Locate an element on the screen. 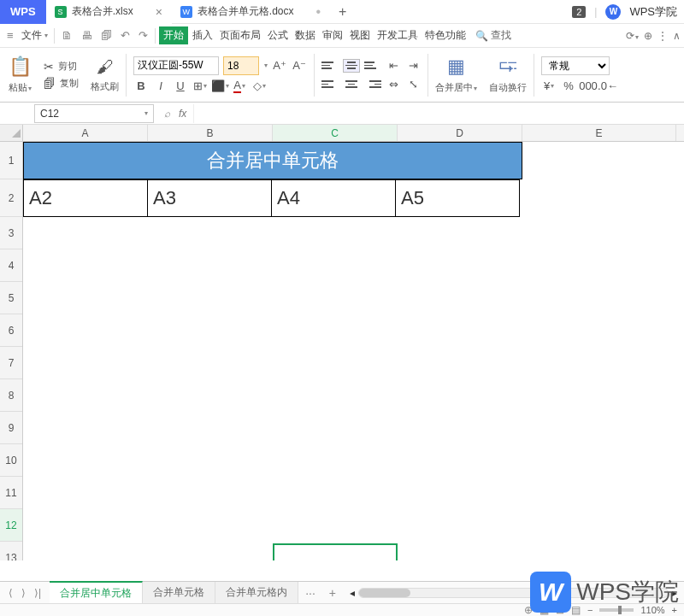 Image resolution: width=684 pixels, height=616 pixels. col-header: E is located at coordinates (599, 133).